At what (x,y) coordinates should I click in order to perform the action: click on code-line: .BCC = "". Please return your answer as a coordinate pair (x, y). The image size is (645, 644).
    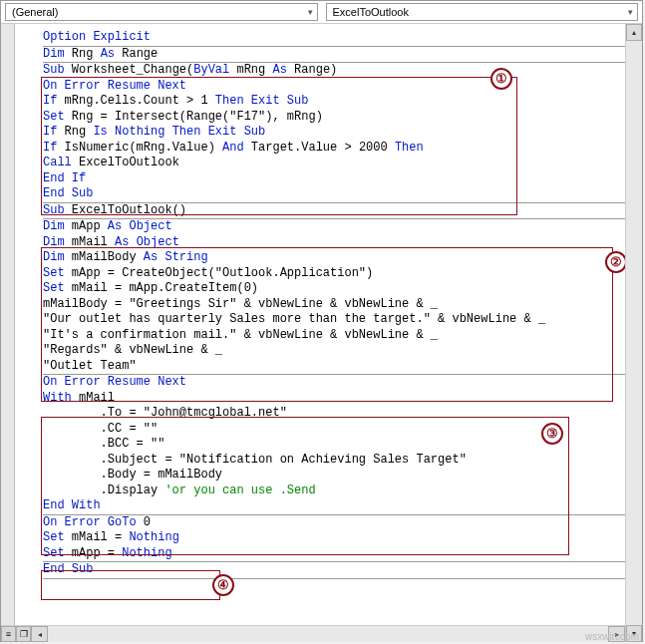
    Looking at the image, I should click on (334, 445).